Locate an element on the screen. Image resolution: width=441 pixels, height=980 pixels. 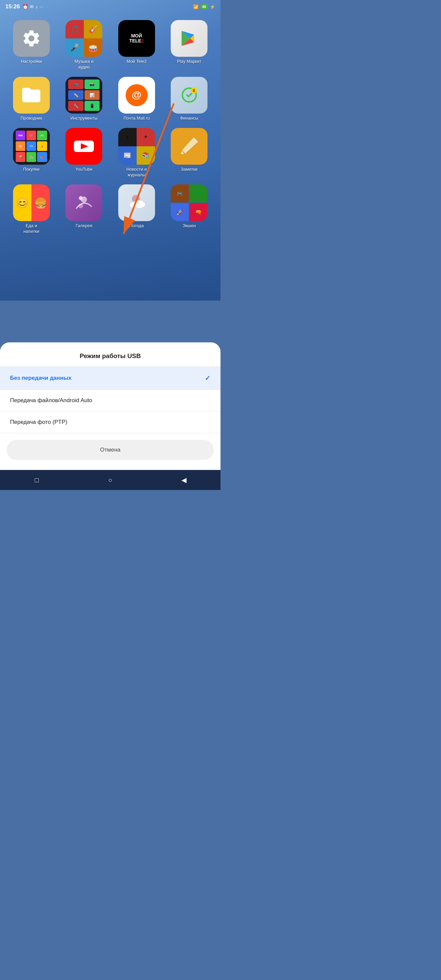
music-label: Музыка иаудио is located at coordinates (84, 65).